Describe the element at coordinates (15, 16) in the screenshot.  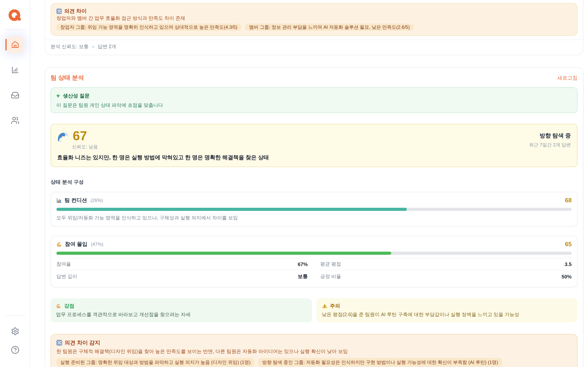
I see `logo-q-icon` at that location.